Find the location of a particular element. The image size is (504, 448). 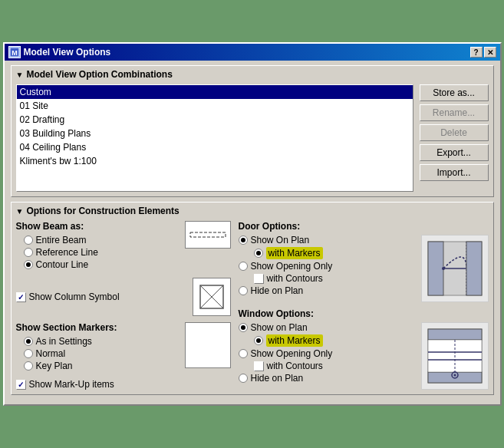

window-show-opening-radio is located at coordinates (243, 354).